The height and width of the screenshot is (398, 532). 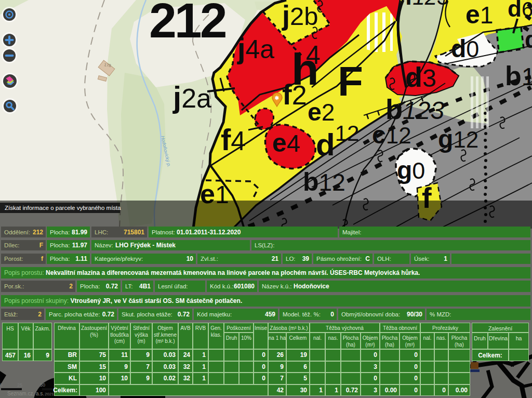 I want to click on svg-text: d3, so click(x=421, y=77).